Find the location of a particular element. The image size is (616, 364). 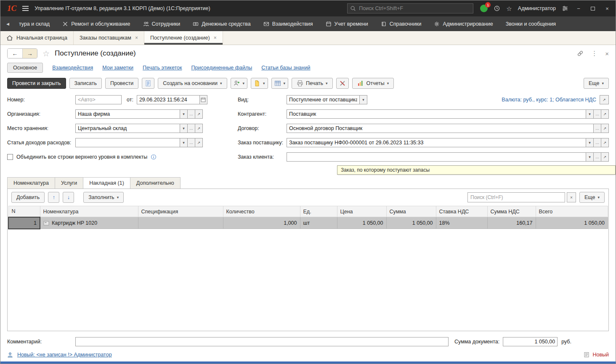

cell-vat-rate: 18% is located at coordinates (462, 223).